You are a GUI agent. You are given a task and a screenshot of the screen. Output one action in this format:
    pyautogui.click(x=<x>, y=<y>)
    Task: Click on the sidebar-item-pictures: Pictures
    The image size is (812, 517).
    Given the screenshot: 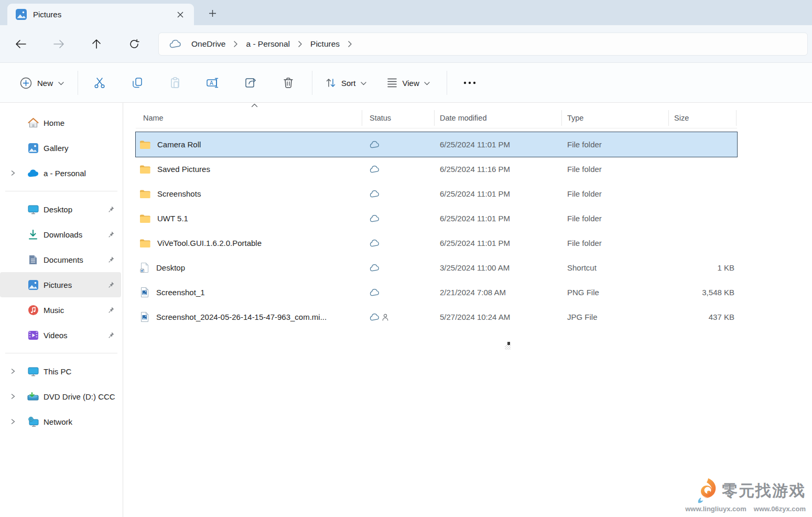 What is the action you would take?
    pyautogui.click(x=61, y=285)
    